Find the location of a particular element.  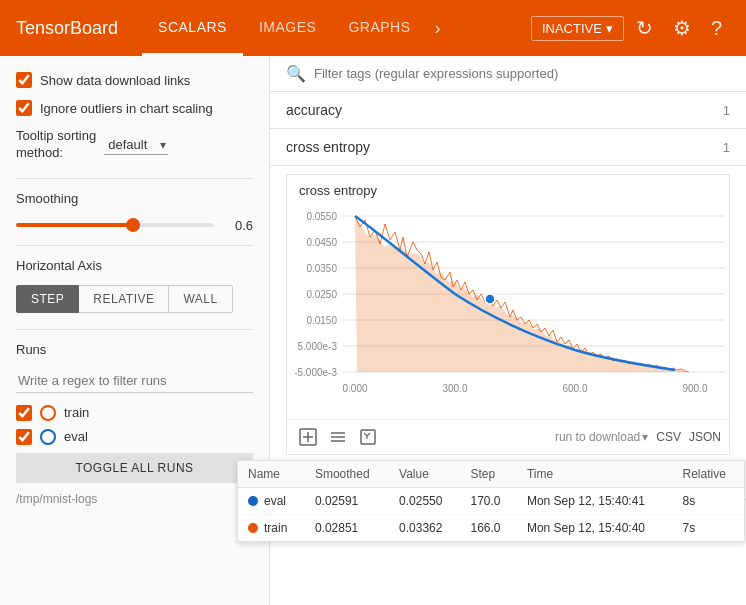

toggle-all-runs-button: TOGGLE ALL RUNS is located at coordinates (134, 468).